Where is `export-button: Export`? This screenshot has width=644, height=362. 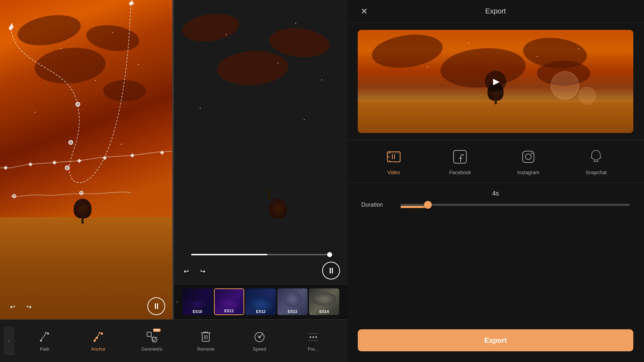
export-button: Export is located at coordinates (496, 340).